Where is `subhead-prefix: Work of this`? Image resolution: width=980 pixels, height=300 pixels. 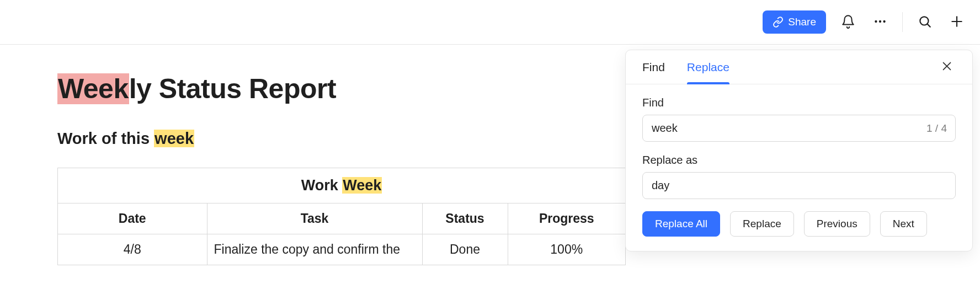
subhead-prefix: Work of this is located at coordinates (106, 138).